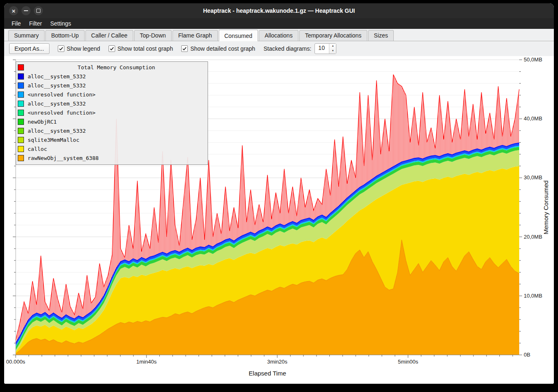 Image resolution: width=558 pixels, height=392 pixels. I want to click on titlebar: × Heaptrack - heaptrack.wakunode.1.gz — …, so click(279, 11).